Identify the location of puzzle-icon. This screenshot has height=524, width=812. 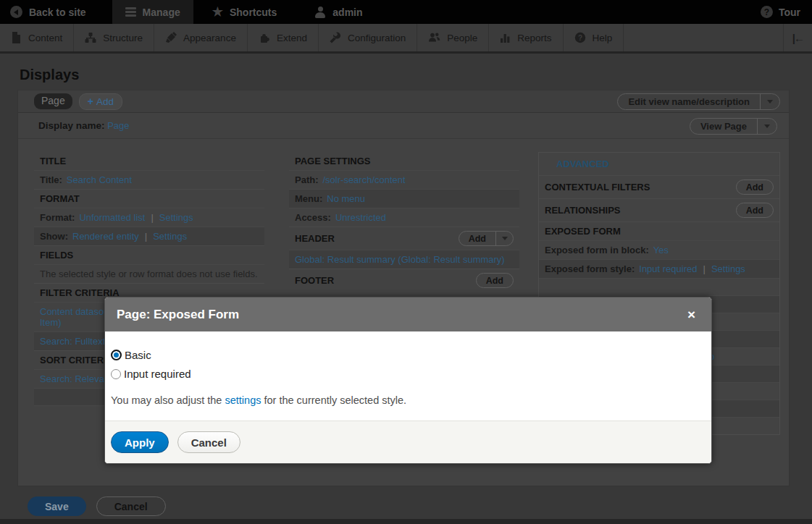
(264, 38).